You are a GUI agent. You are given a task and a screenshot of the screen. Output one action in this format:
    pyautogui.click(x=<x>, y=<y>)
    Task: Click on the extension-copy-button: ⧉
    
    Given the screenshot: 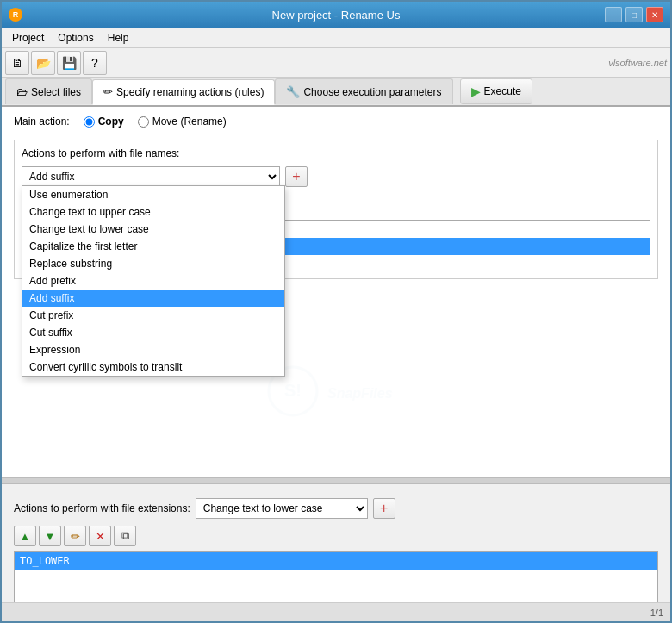 What is the action you would take?
    pyautogui.click(x=125, y=536)
    